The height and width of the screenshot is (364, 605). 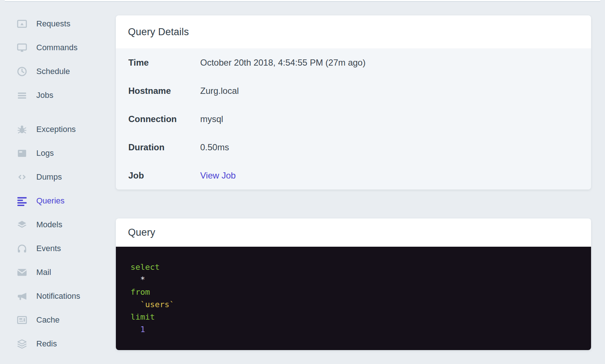 What do you see at coordinates (62, 184) in the screenshot?
I see `sidebar: Requests Commands Schedule Jobs Exceptio…` at bounding box center [62, 184].